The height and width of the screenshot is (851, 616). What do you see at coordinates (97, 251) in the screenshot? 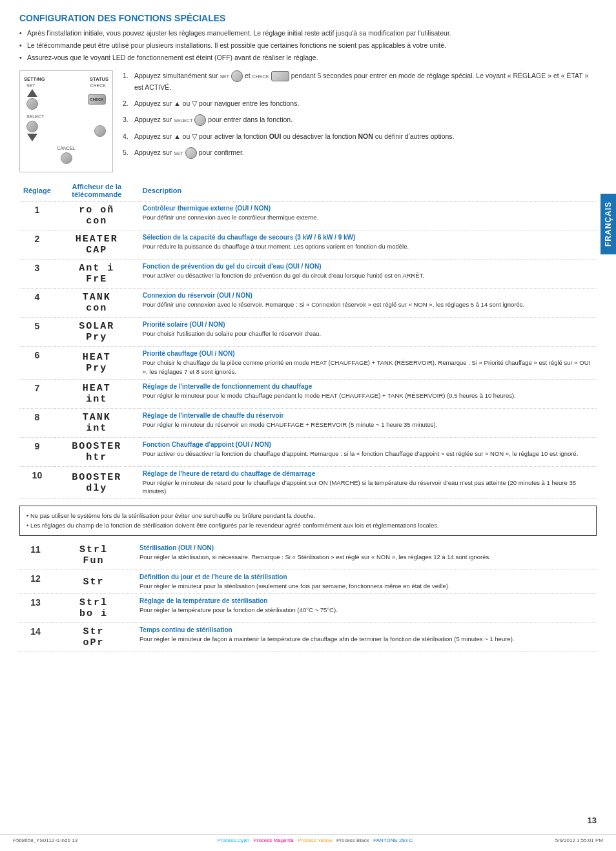
I see `display-value-2: CAP` at bounding box center [97, 251].